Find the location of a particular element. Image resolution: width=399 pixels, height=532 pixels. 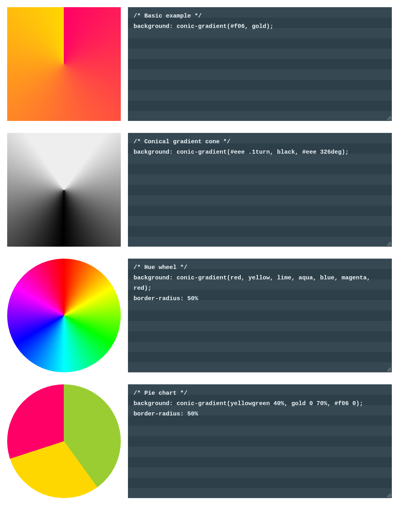

code-hue-wheel: /* Hue wheel */ background: conic-gradie… is located at coordinates (260, 315).